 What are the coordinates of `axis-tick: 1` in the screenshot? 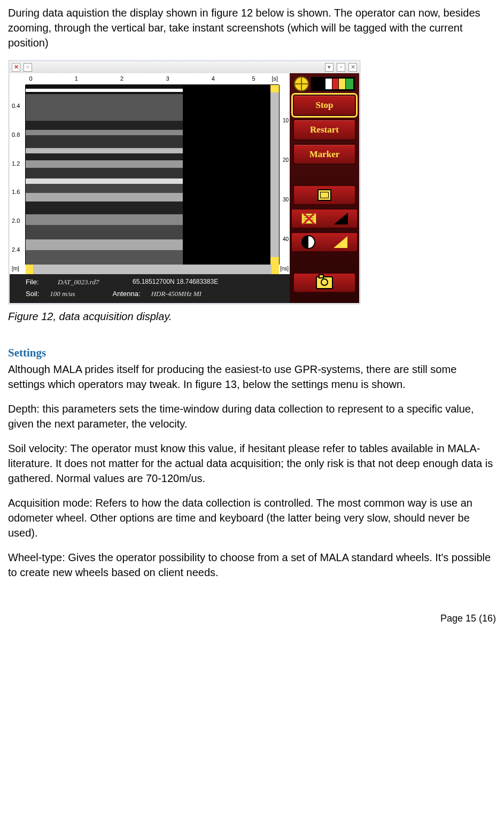 It's located at (76, 79).